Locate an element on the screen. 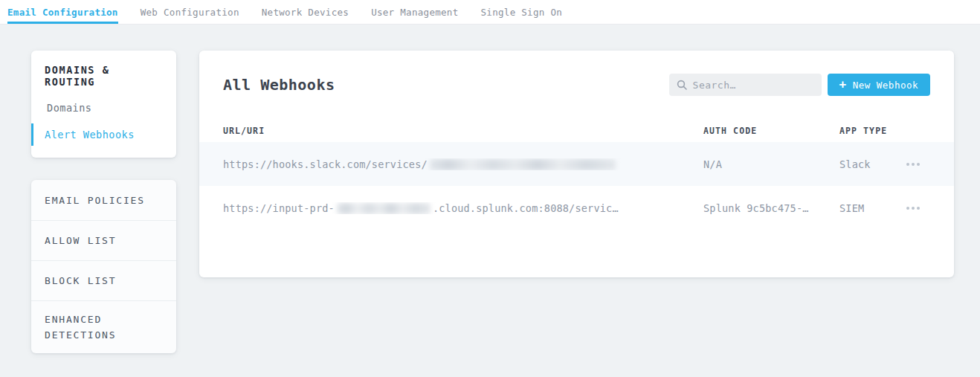 The width and height of the screenshot is (980, 377). webhook-app-type: SIEM is located at coordinates (868, 208).